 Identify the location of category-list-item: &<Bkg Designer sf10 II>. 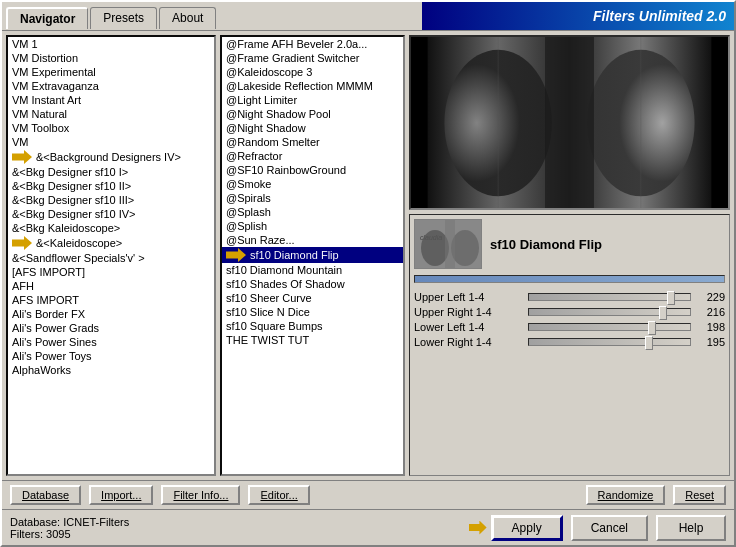
(111, 186).